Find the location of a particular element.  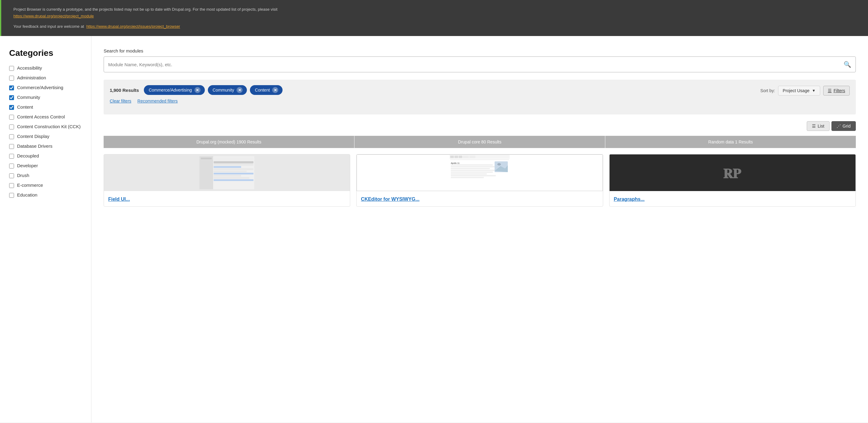

module-card-paragraphs-body: Paragraphs... is located at coordinates (733, 199).